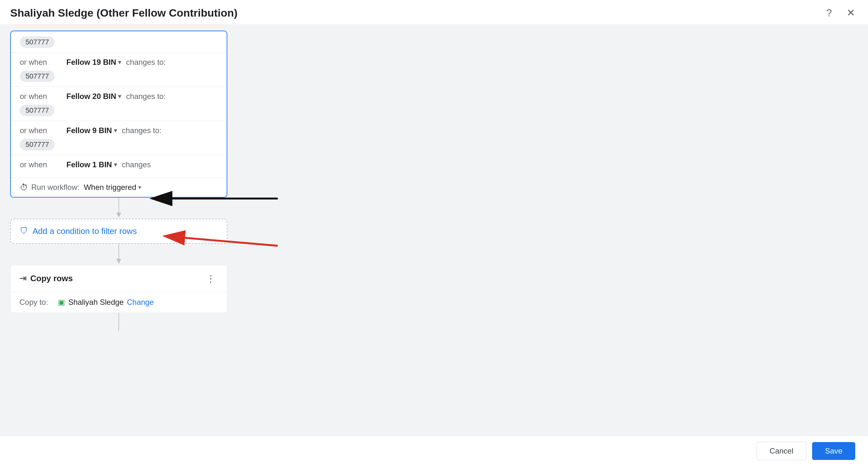  Describe the element at coordinates (115, 164) in the screenshot. I see `chevron-down-icon-4: ▾` at that location.